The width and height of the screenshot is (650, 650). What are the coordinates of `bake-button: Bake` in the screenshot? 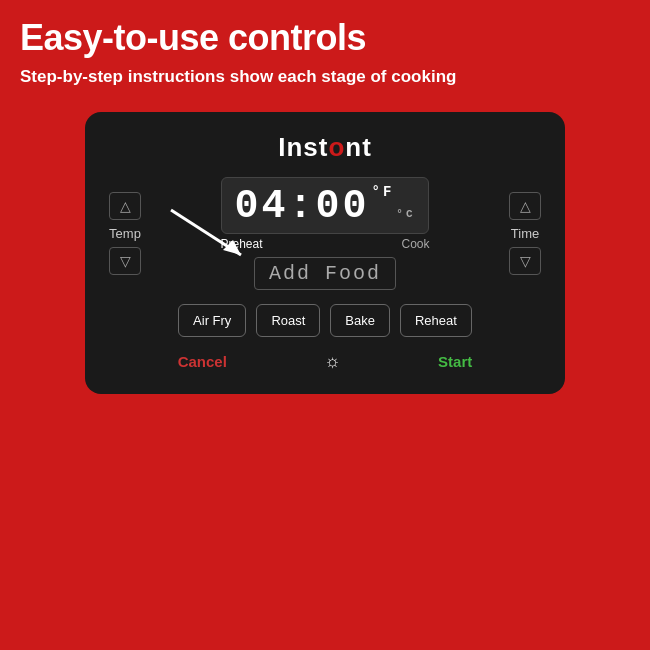 It's located at (360, 320).